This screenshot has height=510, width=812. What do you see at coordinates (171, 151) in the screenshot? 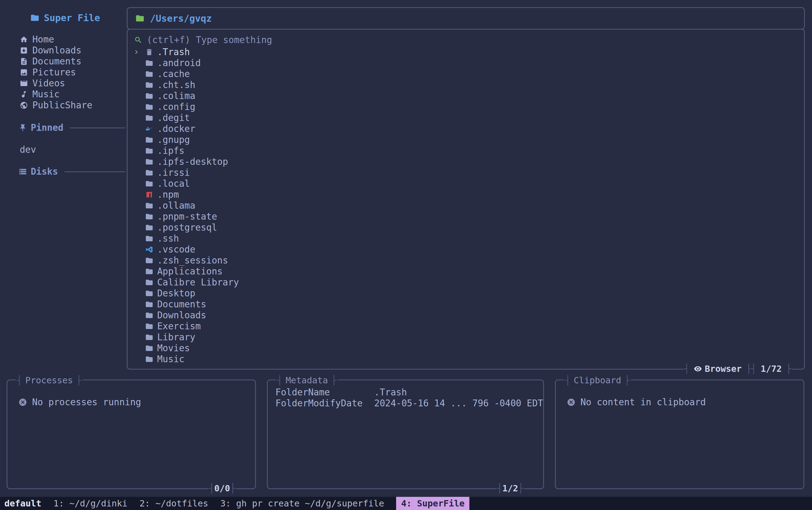
I see `file-name: .ipfs` at bounding box center [171, 151].